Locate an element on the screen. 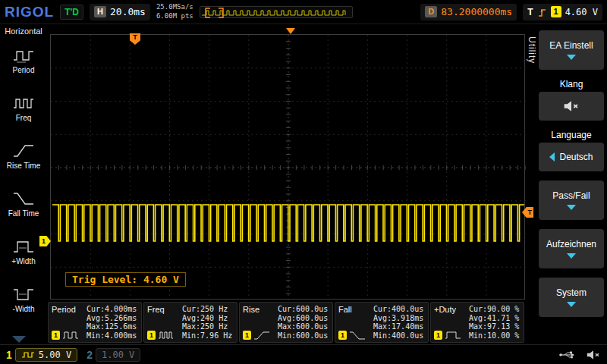 This screenshot has height=364, width=607. rigol-logo: RIGOL is located at coordinates (29, 12).